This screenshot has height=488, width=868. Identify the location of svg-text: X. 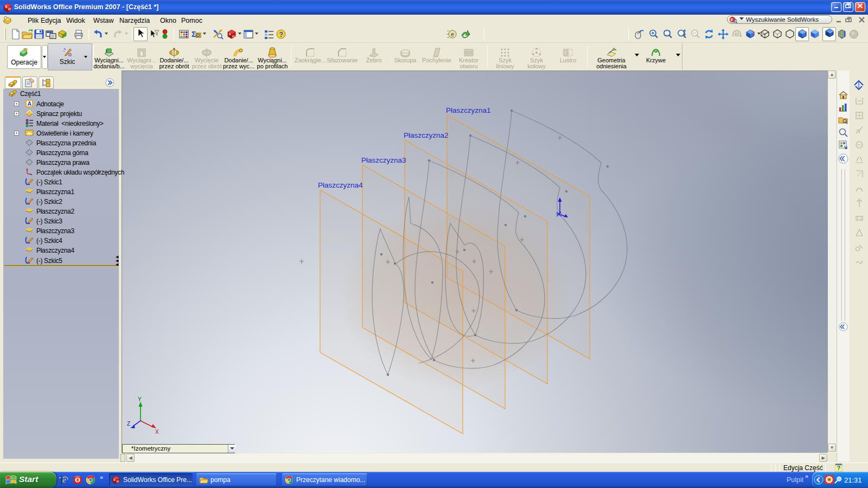
(157, 432).